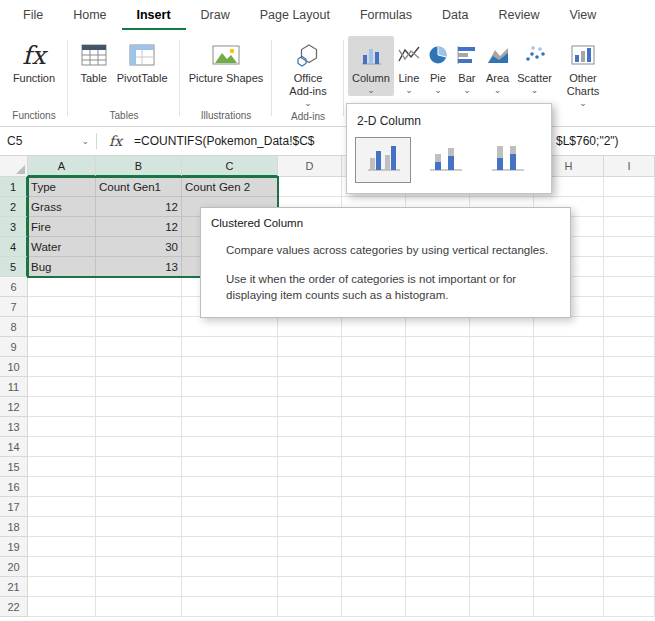  Describe the element at coordinates (62, 407) in the screenshot. I see `cell-A12` at that location.